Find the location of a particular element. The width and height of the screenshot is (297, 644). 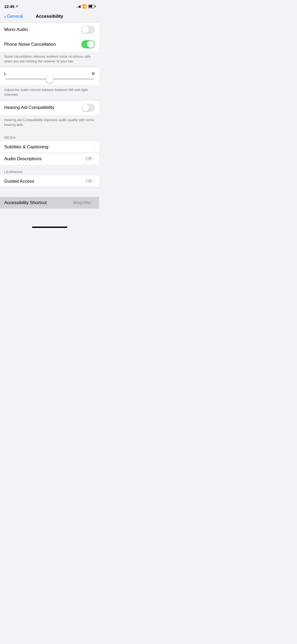

audio-desc-label: Audio Descriptions is located at coordinates (23, 159).